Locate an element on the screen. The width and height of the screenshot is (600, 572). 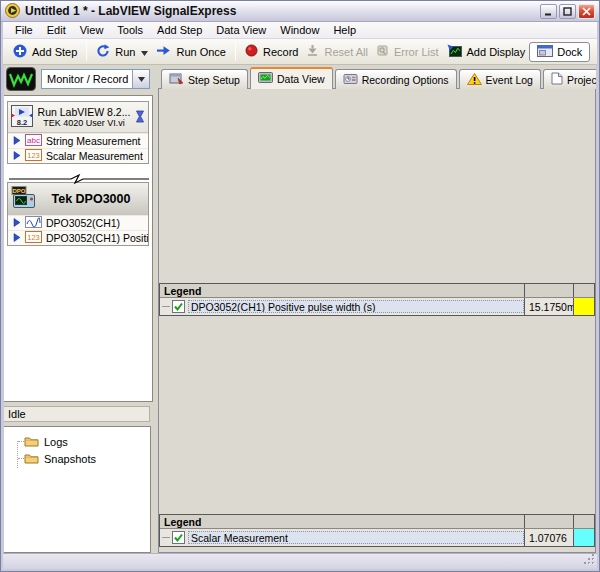
legend-value-2: 1.07076 is located at coordinates (548, 538).